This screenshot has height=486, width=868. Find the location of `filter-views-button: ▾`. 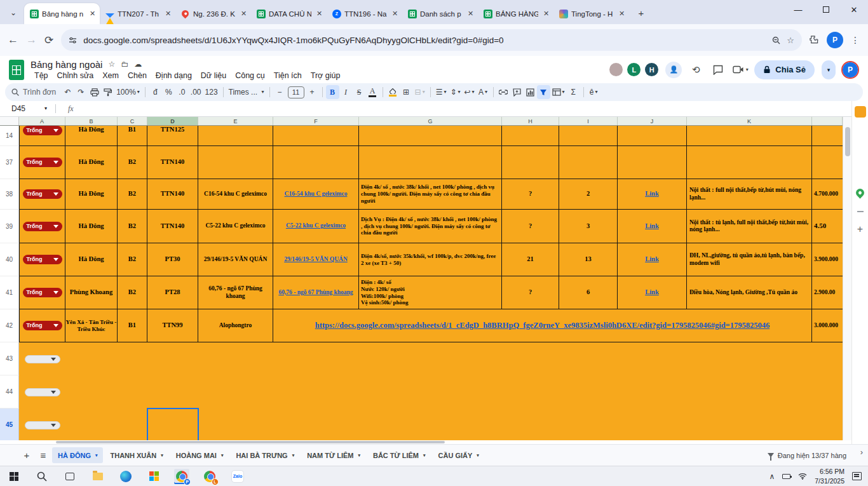

filter-views-button: ▾ is located at coordinates (559, 92).